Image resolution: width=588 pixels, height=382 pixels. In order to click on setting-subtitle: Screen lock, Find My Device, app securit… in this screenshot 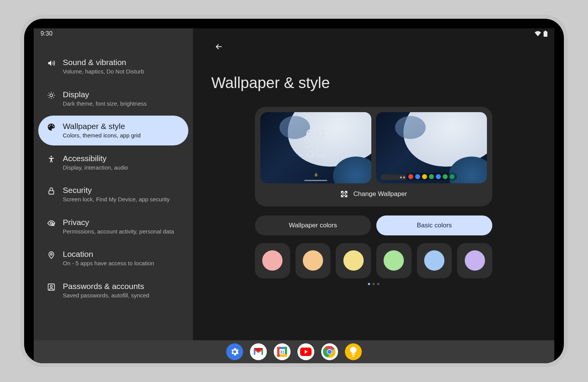, I will do `click(121, 199)`.